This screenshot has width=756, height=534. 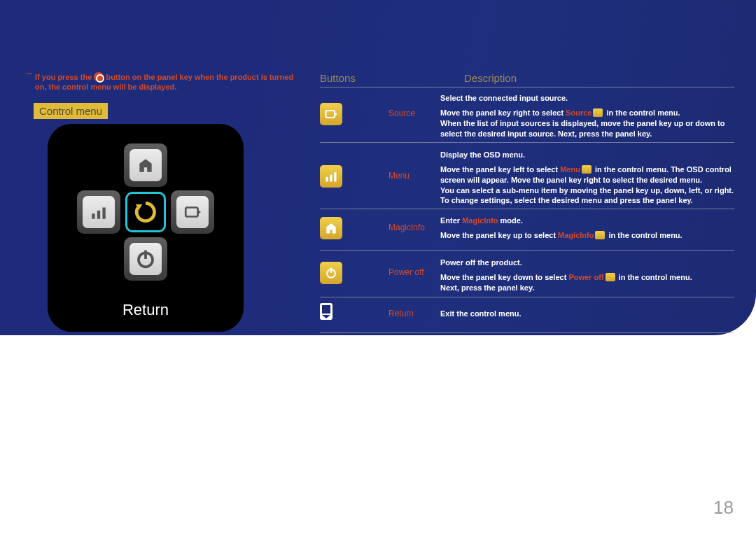 I want to click on control-menu-heading: Control menu, so click(x=71, y=111).